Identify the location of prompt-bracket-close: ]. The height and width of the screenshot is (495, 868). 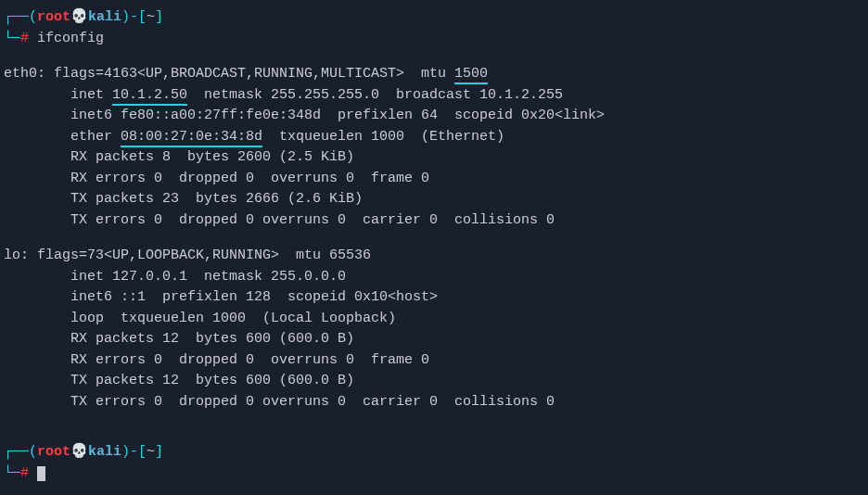
(160, 17).